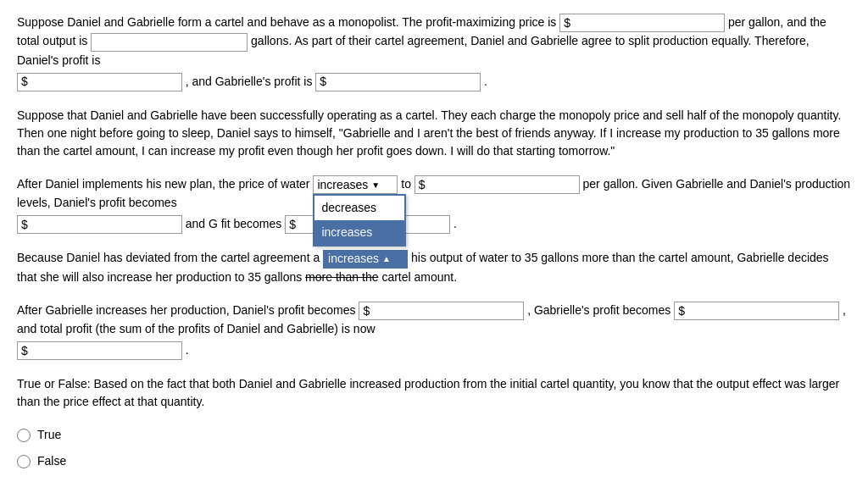 This screenshot has width=868, height=504. What do you see at coordinates (434, 461) in the screenshot?
I see `radio-false-item: False` at bounding box center [434, 461].